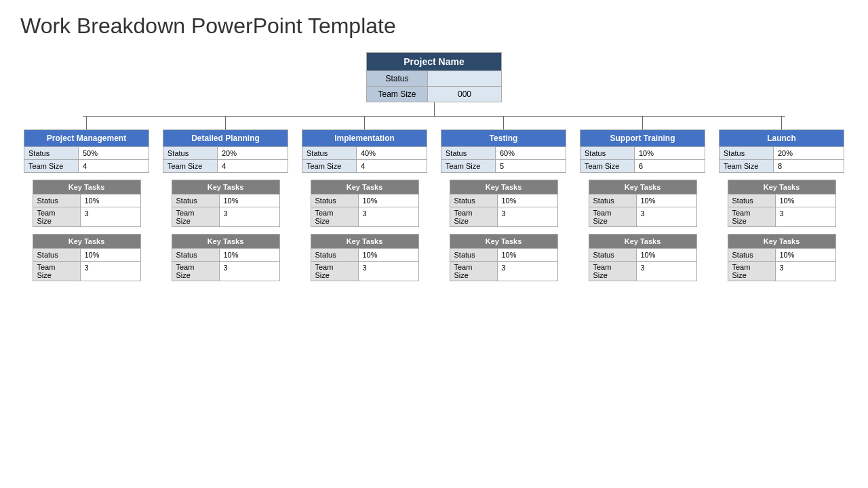 Image resolution: width=868 pixels, height=488 pixels. I want to click on dept-status-row-3: Status 60%, so click(503, 153).